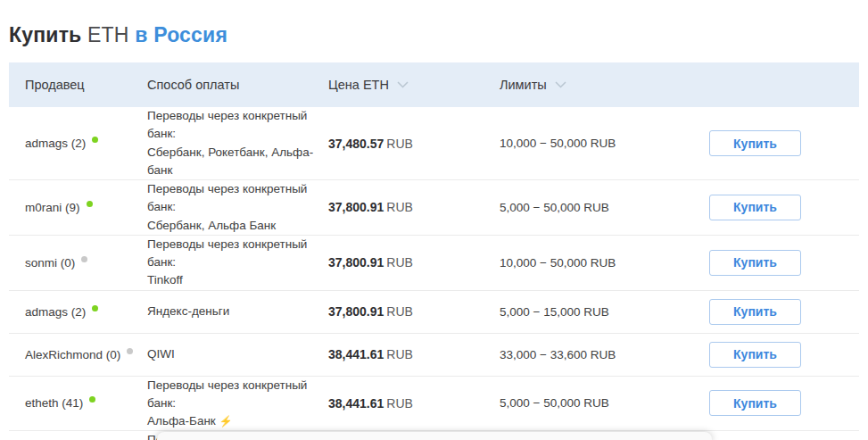 The image size is (868, 440). I want to click on table-row: m0rani (9) Переводы через конкретный бан…, so click(434, 208).